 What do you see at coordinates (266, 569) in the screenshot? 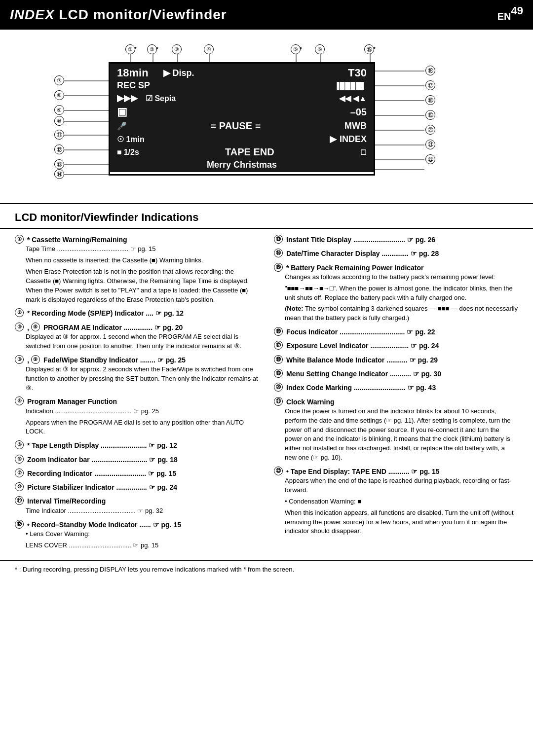
I see `footer-note: * : During recording, pressing DISPLAY l…` at bounding box center [266, 569].